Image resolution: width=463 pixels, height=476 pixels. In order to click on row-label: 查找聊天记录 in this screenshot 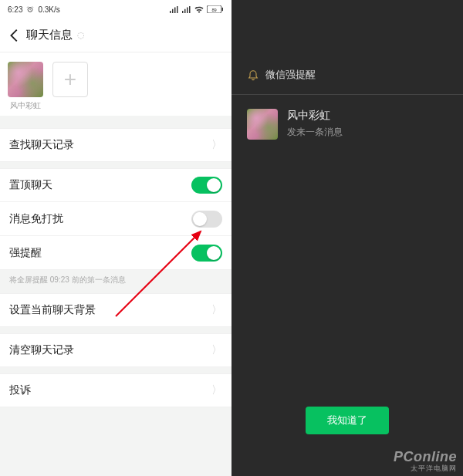, I will do `click(110, 145)`.